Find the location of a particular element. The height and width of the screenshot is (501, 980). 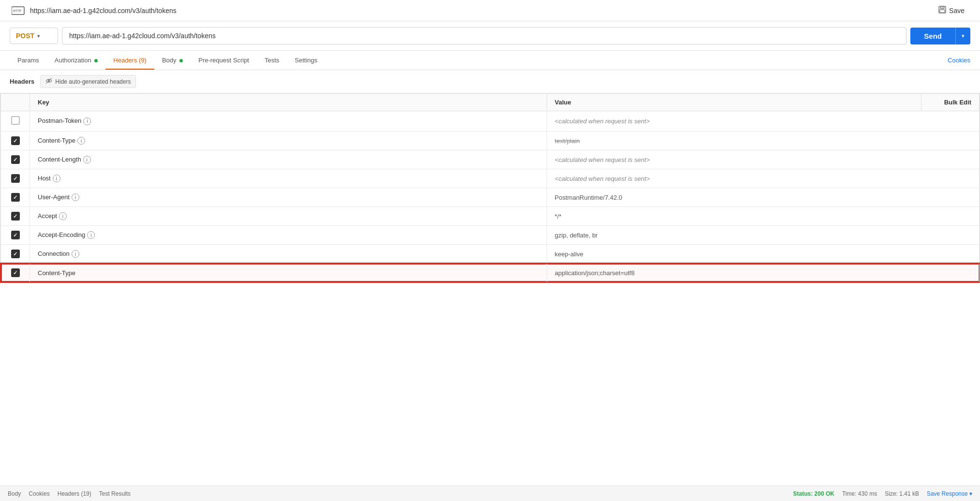

time-text: Time: 430 ms is located at coordinates (860, 494).